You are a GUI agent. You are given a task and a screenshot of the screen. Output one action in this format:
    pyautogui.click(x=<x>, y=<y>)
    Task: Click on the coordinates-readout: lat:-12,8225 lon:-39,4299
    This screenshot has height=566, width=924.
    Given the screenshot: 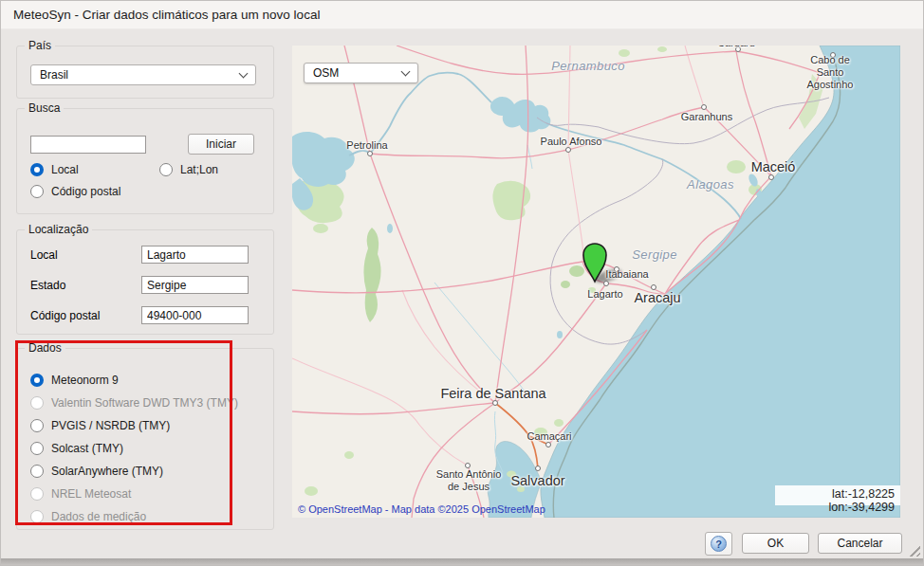 What is the action you would take?
    pyautogui.click(x=838, y=495)
    